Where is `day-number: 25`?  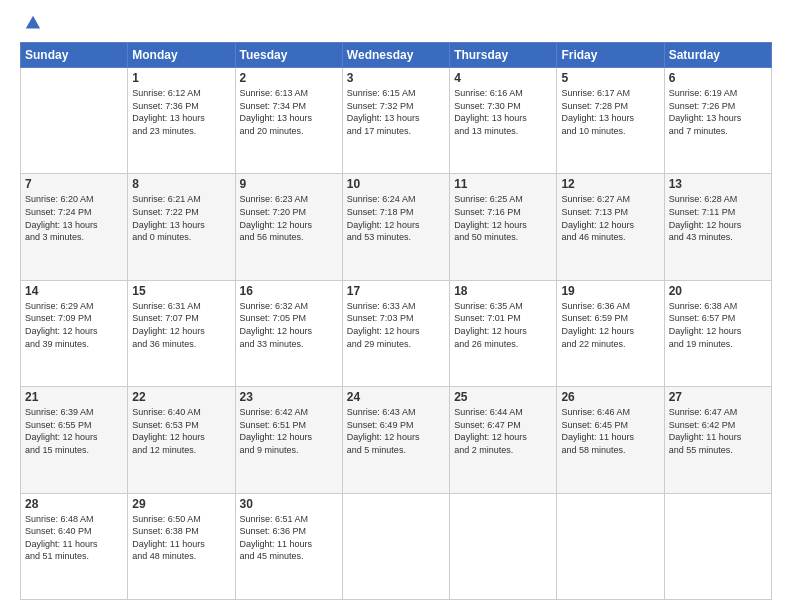 day-number: 25 is located at coordinates (503, 397).